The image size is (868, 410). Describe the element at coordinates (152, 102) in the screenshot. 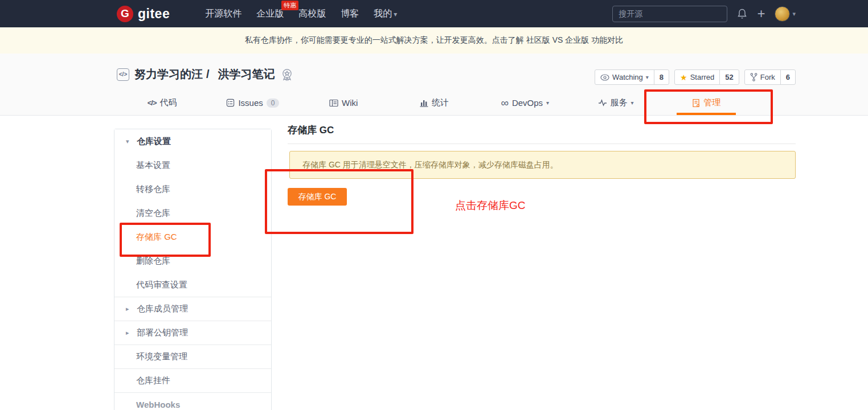

I see `code-icon: </>` at that location.